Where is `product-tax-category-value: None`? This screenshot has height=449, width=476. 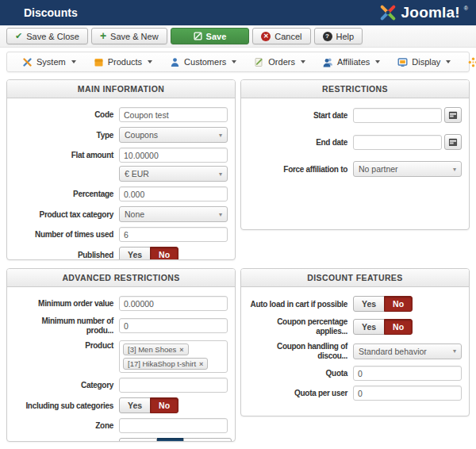 product-tax-category-value: None is located at coordinates (135, 214).